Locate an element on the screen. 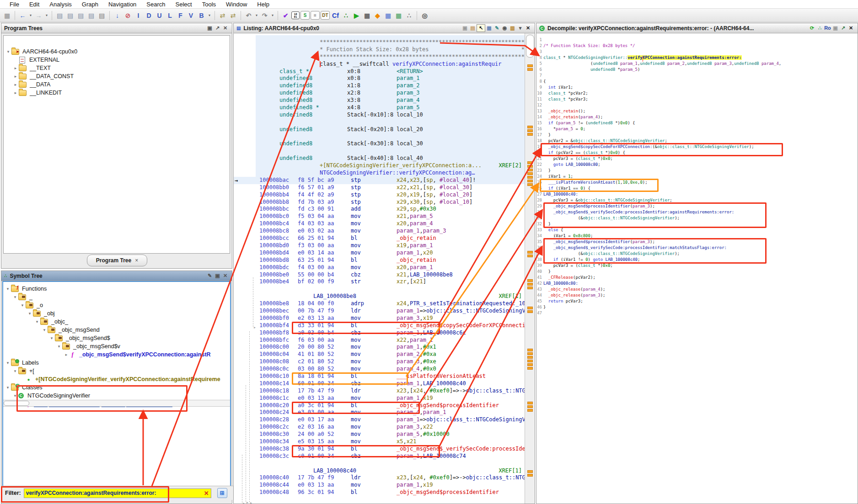 This screenshot has width=858, height=504. datatype-manager-icon: DT is located at coordinates (325, 16).